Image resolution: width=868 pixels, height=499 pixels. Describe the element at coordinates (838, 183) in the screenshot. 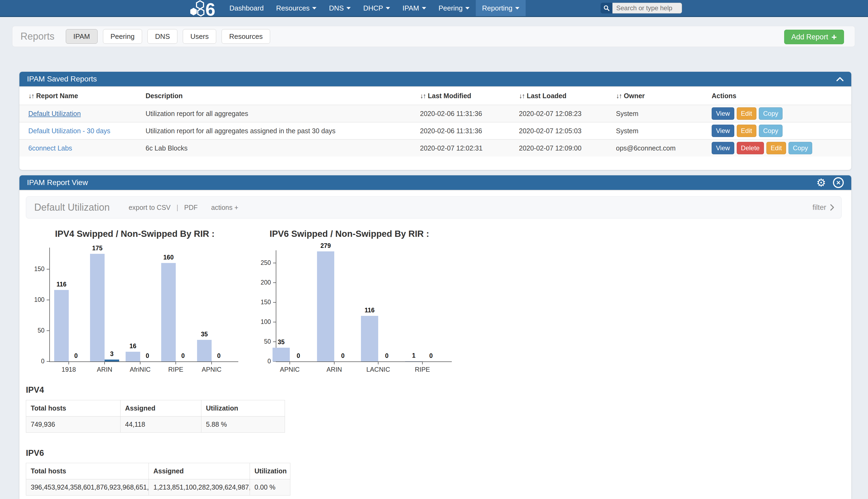

I see `close-icon: ×` at that location.